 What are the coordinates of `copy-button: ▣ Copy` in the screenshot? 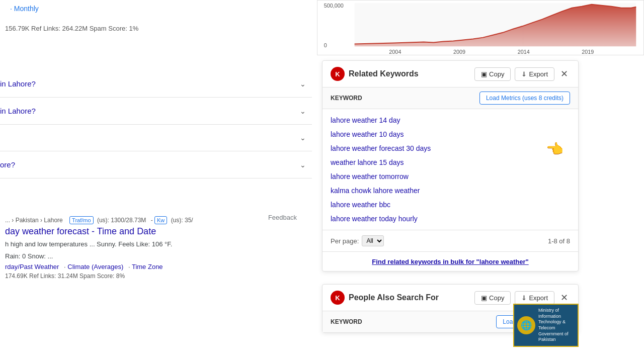 It's located at (493, 74).